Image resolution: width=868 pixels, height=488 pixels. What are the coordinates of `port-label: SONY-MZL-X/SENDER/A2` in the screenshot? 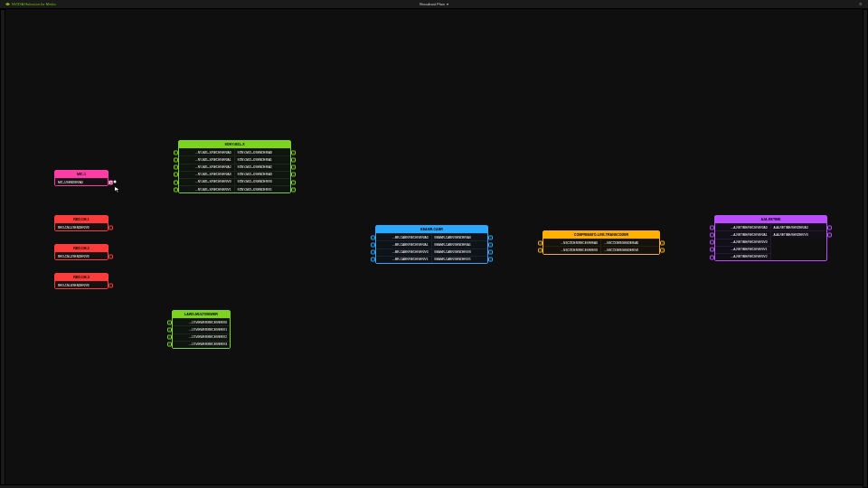 It's located at (255, 167).